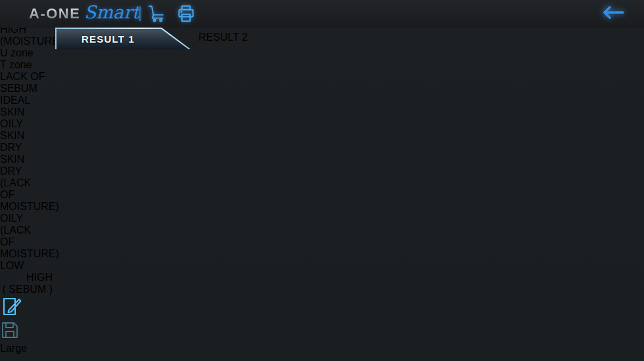 The image size is (644, 361). I want to click on header-separator, so click(140, 14).